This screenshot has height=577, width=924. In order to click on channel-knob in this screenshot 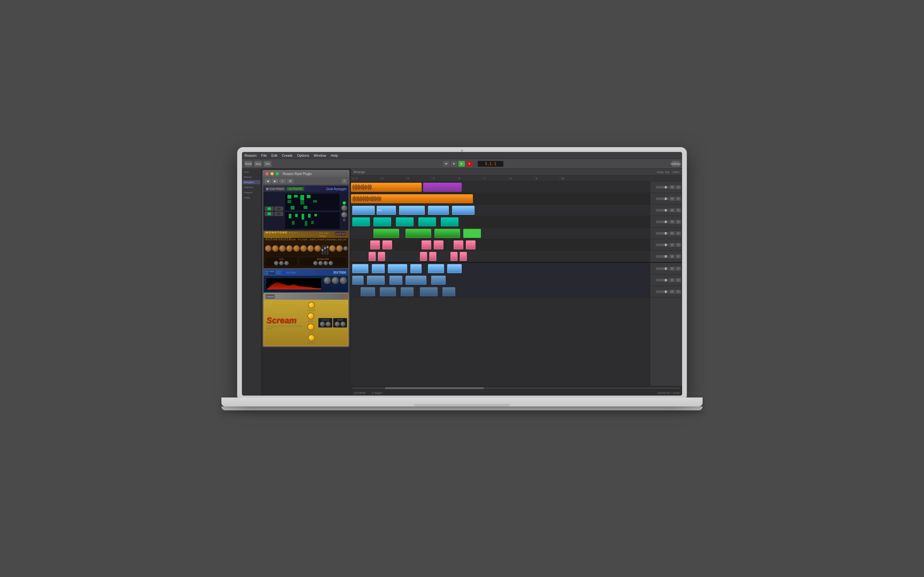, I will do `click(346, 248)`.